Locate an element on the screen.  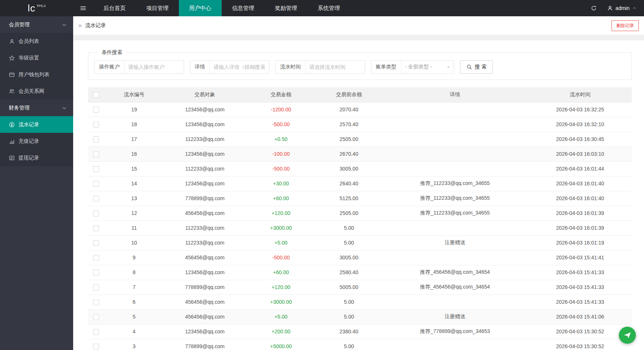
chat-widget-button is located at coordinates (627, 335).